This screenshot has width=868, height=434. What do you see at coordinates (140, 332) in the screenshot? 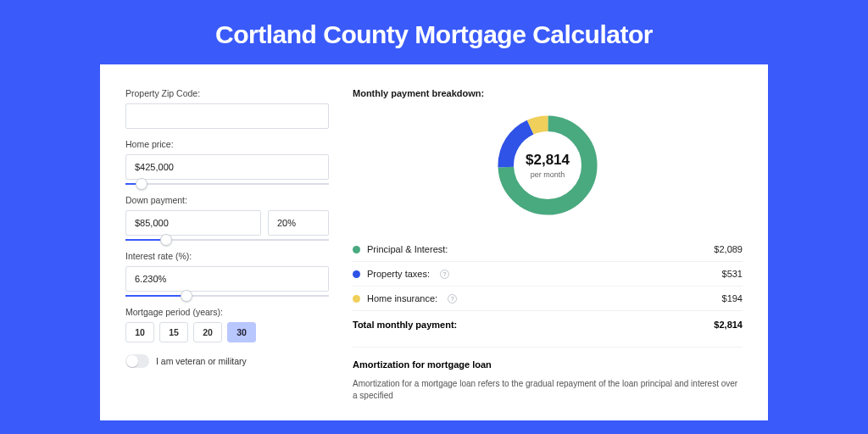
I see `period-button-10: 10` at bounding box center [140, 332].